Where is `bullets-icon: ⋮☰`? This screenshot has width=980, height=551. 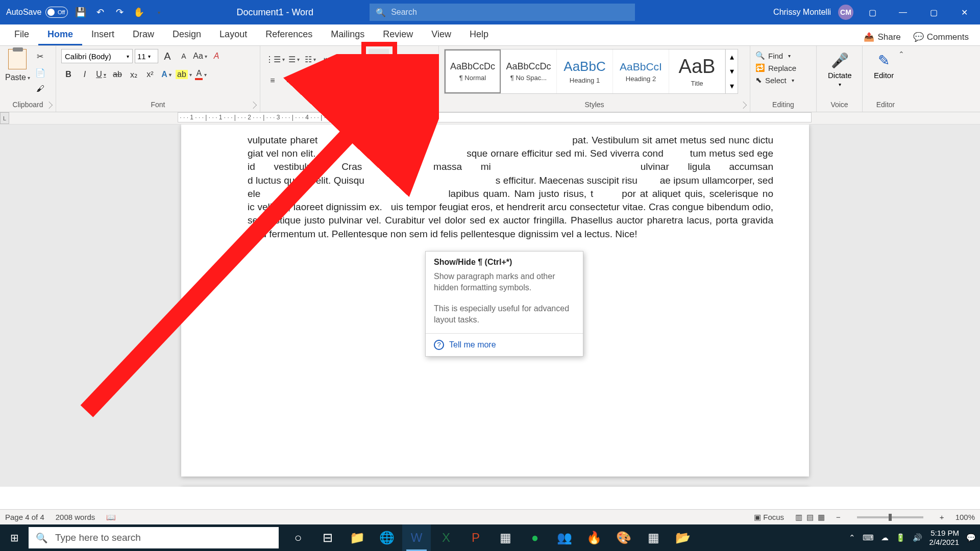 bullets-icon: ⋮☰ is located at coordinates (275, 59).